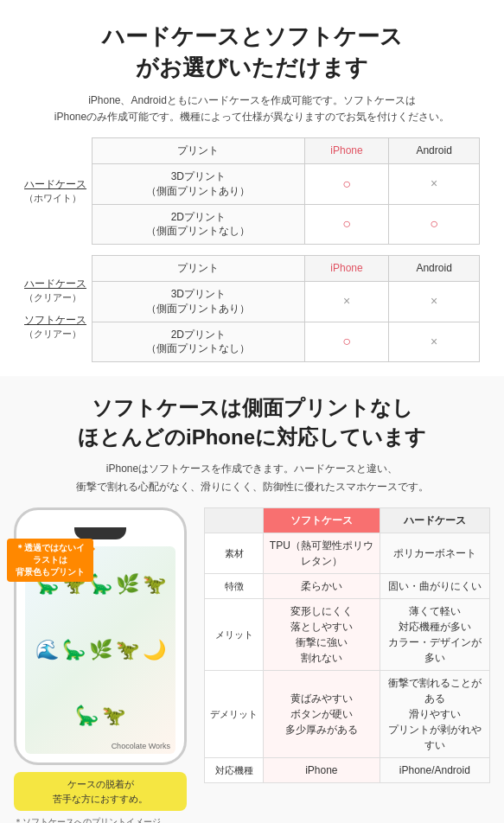 Image resolution: width=504 pixels, height=823 pixels. What do you see at coordinates (348, 771) in the screenshot?
I see `compare-row-device: 対応機種 iPhone iPhone/Android` at bounding box center [348, 771].